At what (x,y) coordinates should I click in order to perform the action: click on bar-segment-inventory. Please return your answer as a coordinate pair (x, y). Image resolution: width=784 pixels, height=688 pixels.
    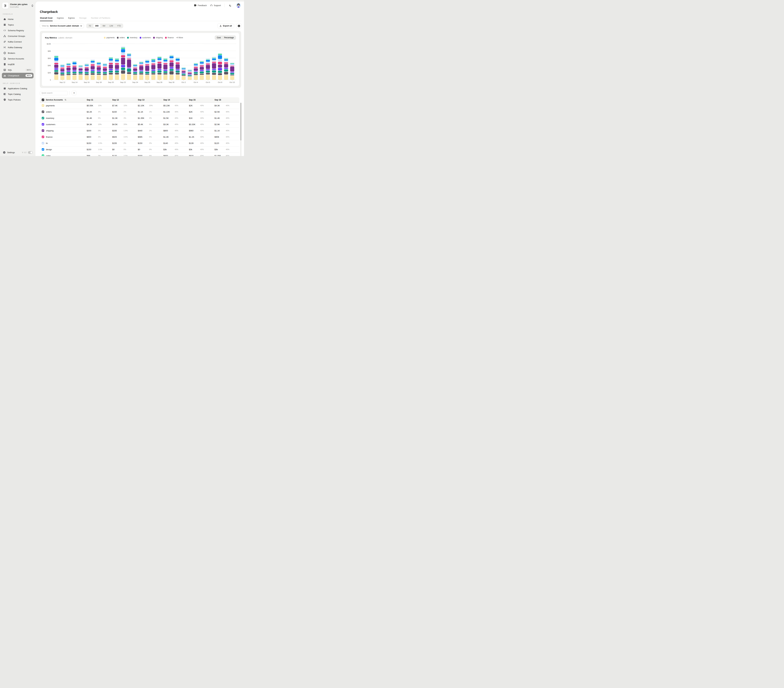
    Looking at the image, I should click on (226, 71).